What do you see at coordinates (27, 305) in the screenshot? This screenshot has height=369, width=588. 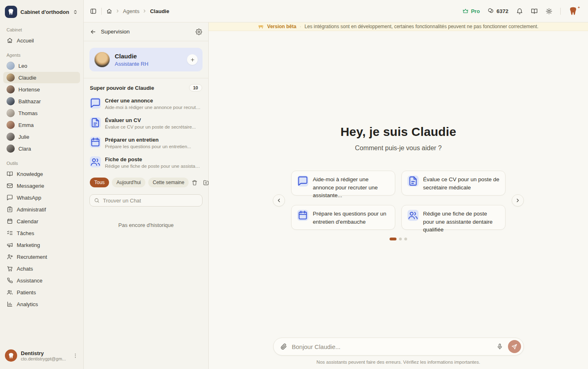 I see `sidebar-item-label: Analytics` at bounding box center [27, 305].